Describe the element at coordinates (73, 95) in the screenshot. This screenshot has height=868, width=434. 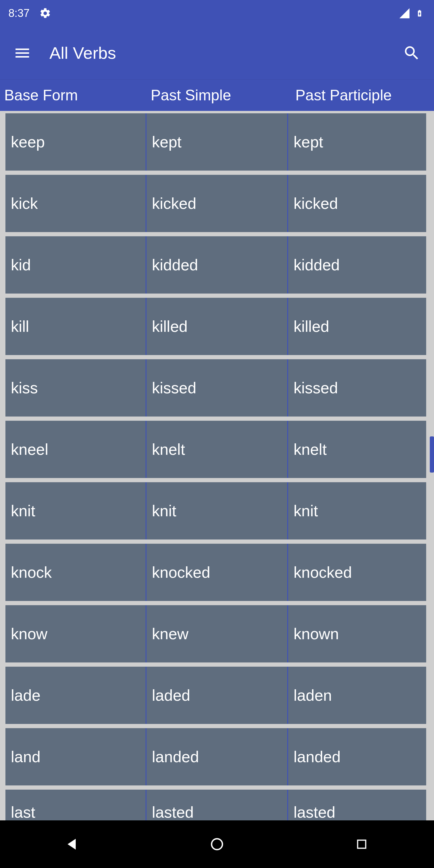
I see `column-header-base: Base Form` at that location.